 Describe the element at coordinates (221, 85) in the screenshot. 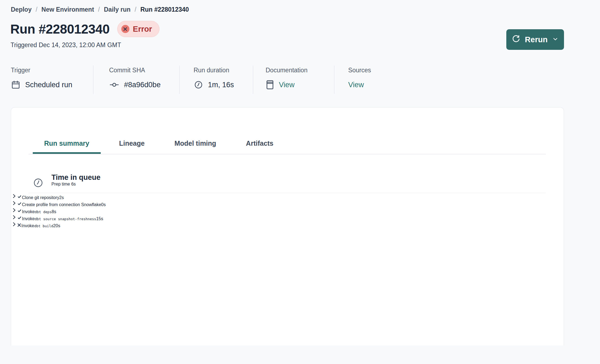

I see `meta-text: 1m, 16s` at that location.